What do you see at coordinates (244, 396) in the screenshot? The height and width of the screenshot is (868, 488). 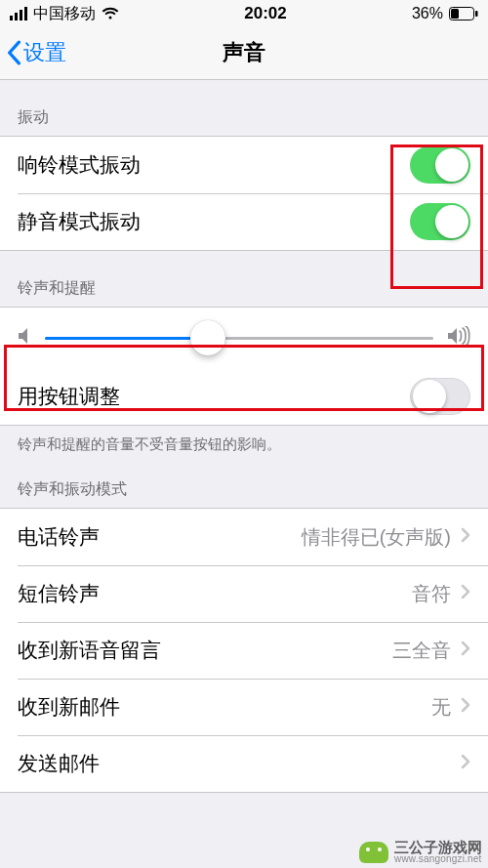 I see `row-button-adjust: 用按钮调整` at bounding box center [244, 396].